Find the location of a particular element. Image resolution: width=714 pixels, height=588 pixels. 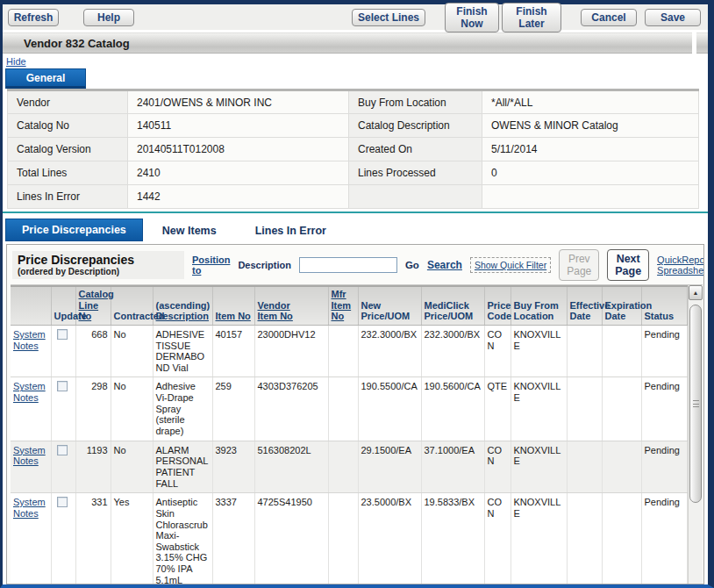

cell-item-no: 3337 is located at coordinates (233, 539).